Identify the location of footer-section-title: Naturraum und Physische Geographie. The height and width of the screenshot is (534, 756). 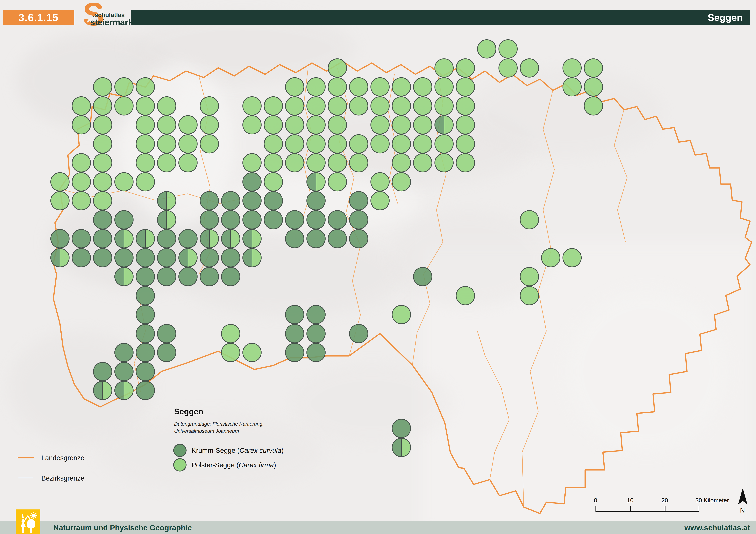
(122, 528).